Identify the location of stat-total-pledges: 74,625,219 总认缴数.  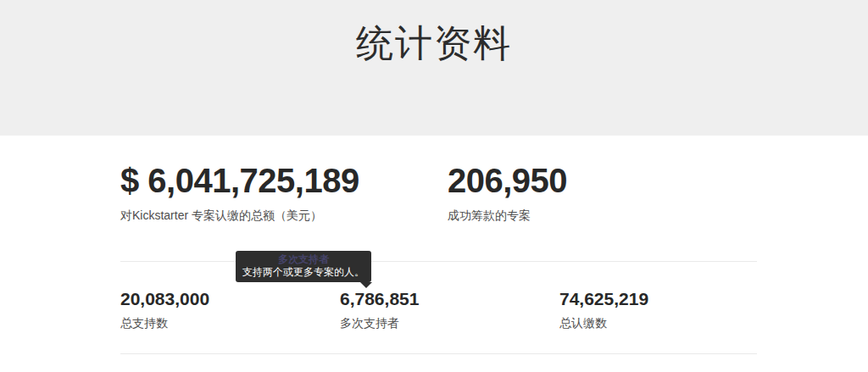
(658, 310).